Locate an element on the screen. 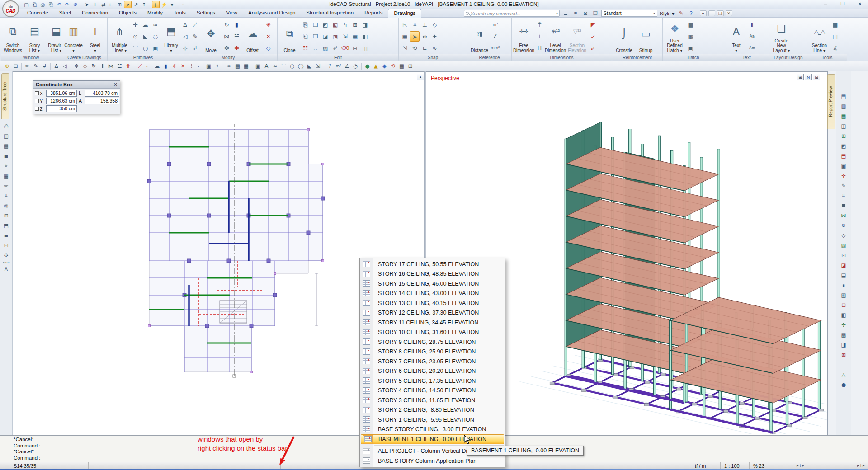 The image size is (868, 470). image-tool-icon: ▣ is located at coordinates (258, 66).